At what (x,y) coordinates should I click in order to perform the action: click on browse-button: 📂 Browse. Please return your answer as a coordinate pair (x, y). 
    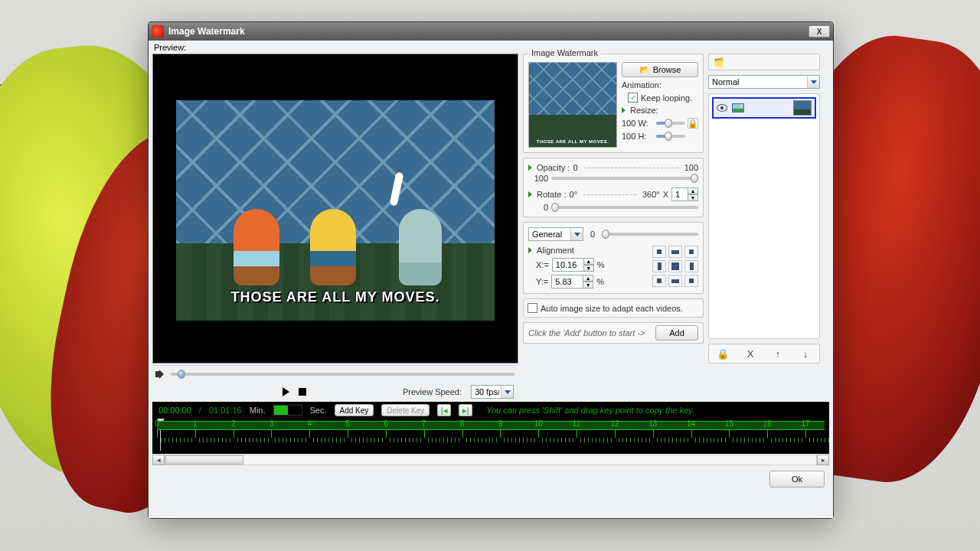
    Looking at the image, I should click on (660, 70).